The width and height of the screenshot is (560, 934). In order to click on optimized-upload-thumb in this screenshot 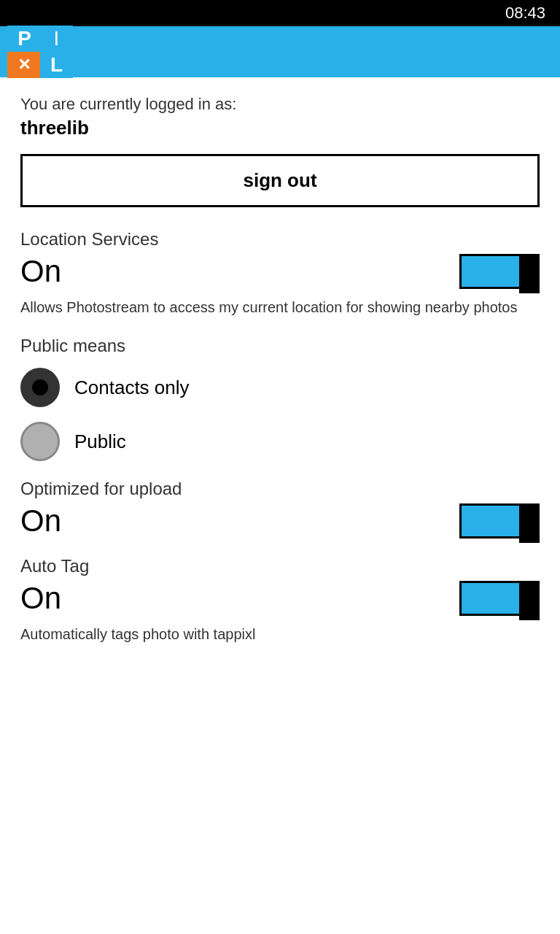, I will do `click(529, 523)`.